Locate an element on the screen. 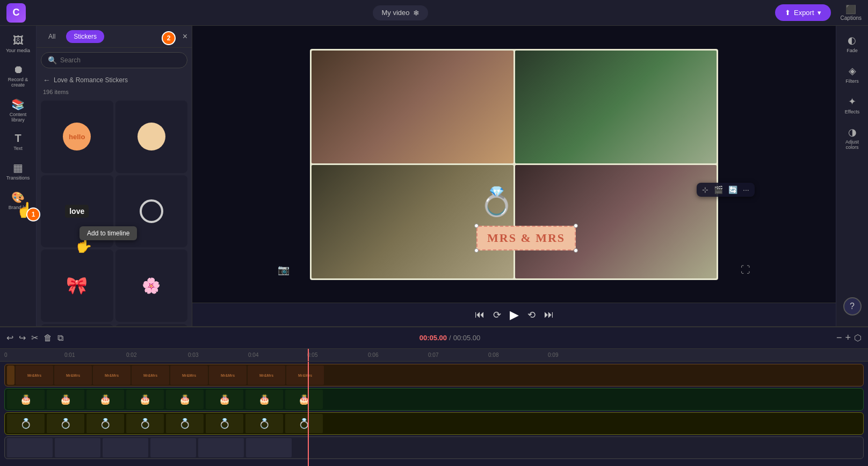  mrs-mrs-sticker: MRS & MRS is located at coordinates (526, 238).